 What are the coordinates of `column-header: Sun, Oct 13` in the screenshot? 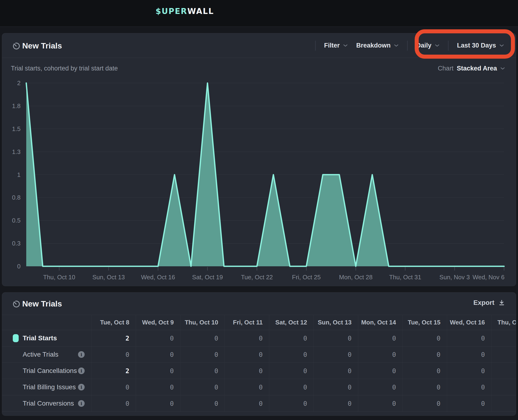 It's located at (336, 322).